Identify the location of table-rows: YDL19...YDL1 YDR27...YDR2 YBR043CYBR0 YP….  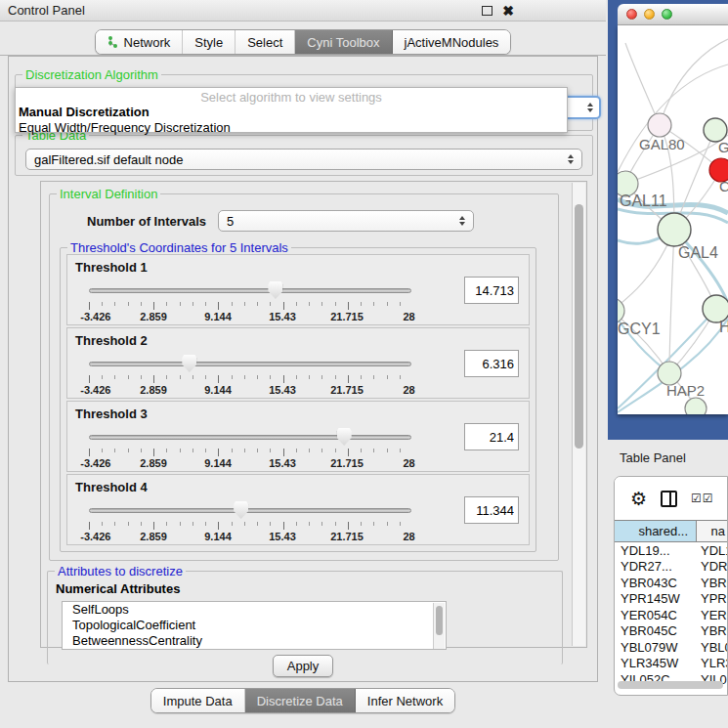
(670, 616).